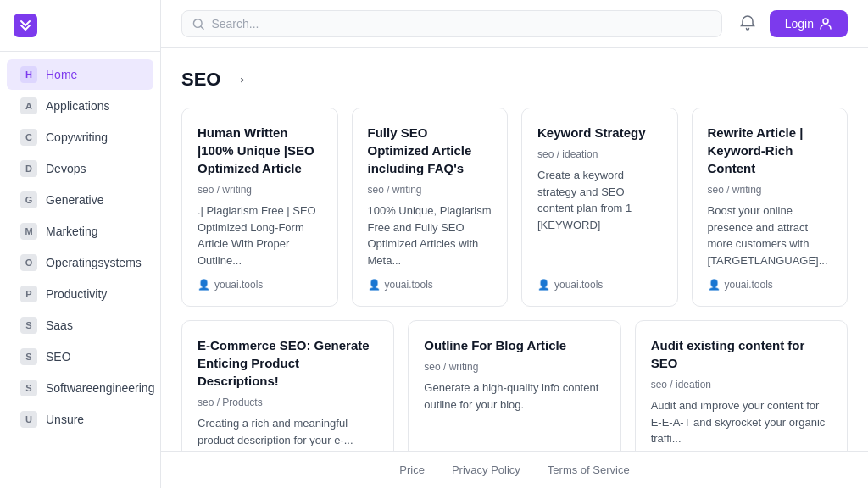  Describe the element at coordinates (288, 432) in the screenshot. I see `card-desc-5: Creating a rich and meaningful product d…` at that location.